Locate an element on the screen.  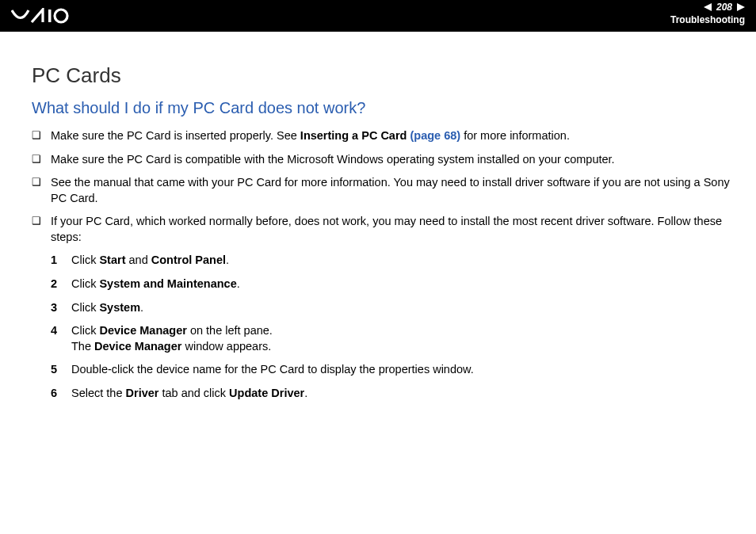
bullet-text: See the manual that came with your PC Ca… is located at coordinates (390, 190).